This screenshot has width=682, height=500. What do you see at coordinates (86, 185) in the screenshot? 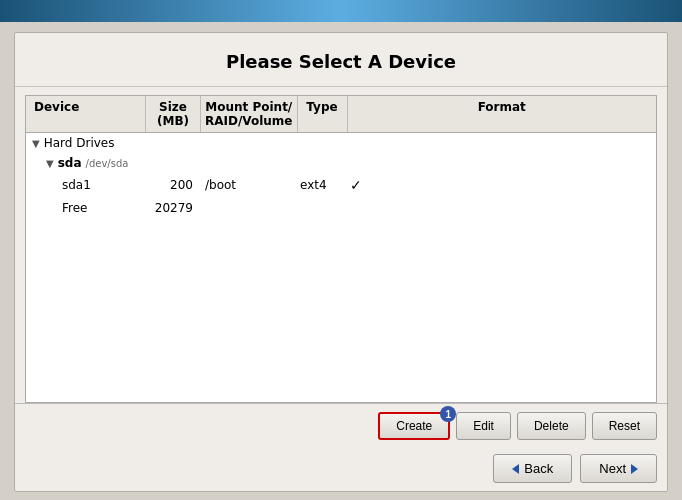
I see `cell-device-sda1: sda1` at bounding box center [86, 185].